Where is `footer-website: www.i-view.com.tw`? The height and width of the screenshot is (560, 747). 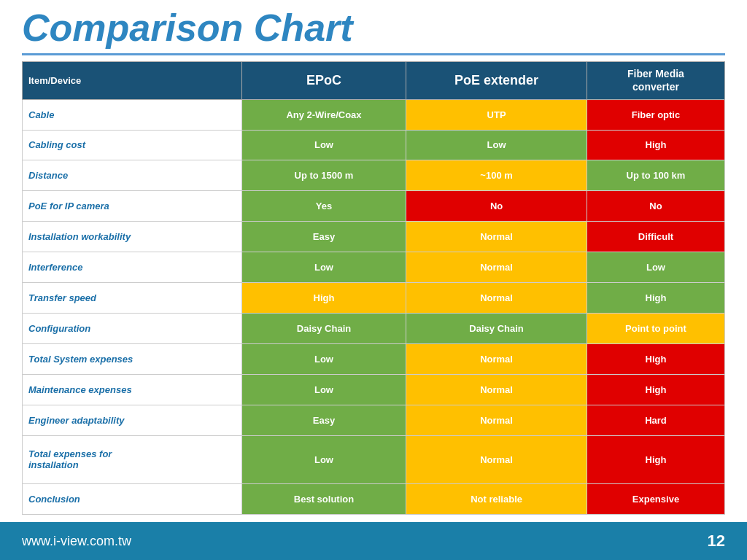 footer-website: www.i-view.com.tw is located at coordinates (77, 541).